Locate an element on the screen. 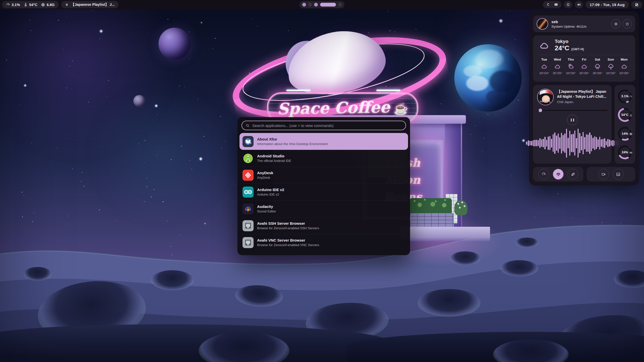 This screenshot has height=362, width=644. capture-card is located at coordinates (611, 174).